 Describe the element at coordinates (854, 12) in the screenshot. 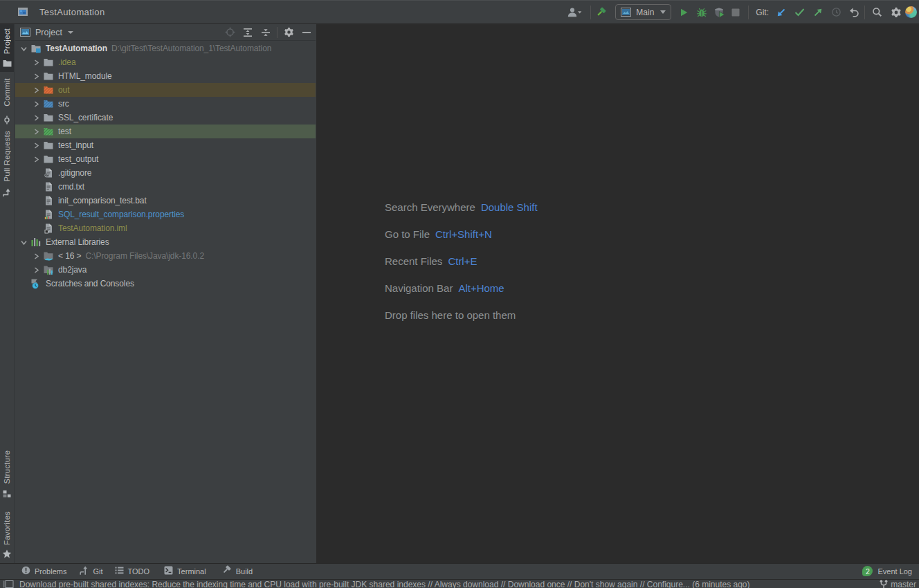

I see `rollback-button` at that location.